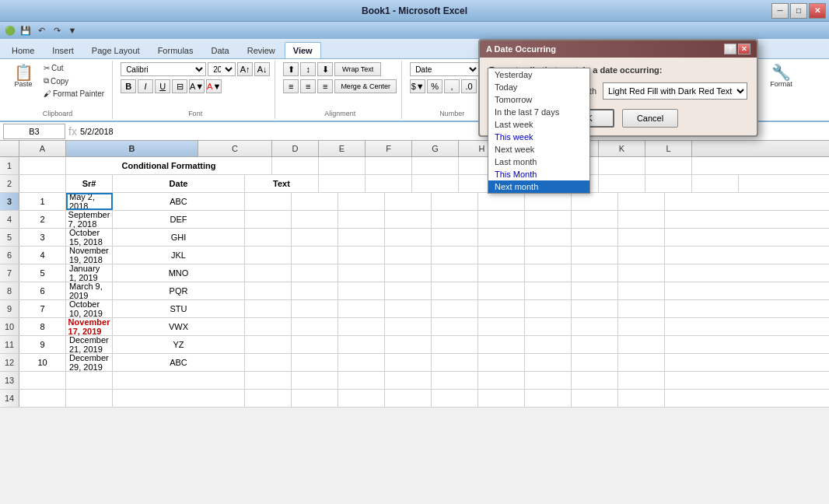 This screenshot has height=504, width=829. What do you see at coordinates (539, 174) in the screenshot?
I see `dropdown-item-thismonth: This Month` at bounding box center [539, 174].